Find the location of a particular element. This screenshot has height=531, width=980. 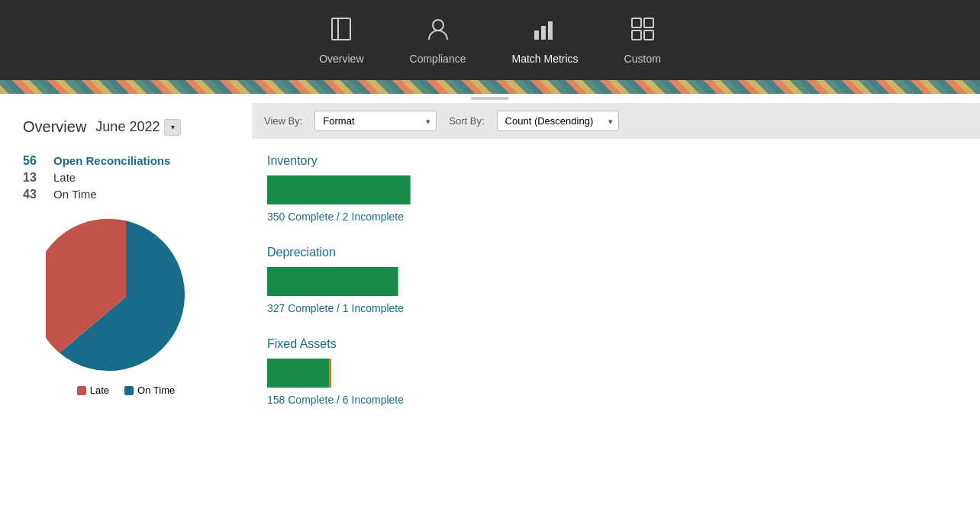

on-time-dot is located at coordinates (129, 391).